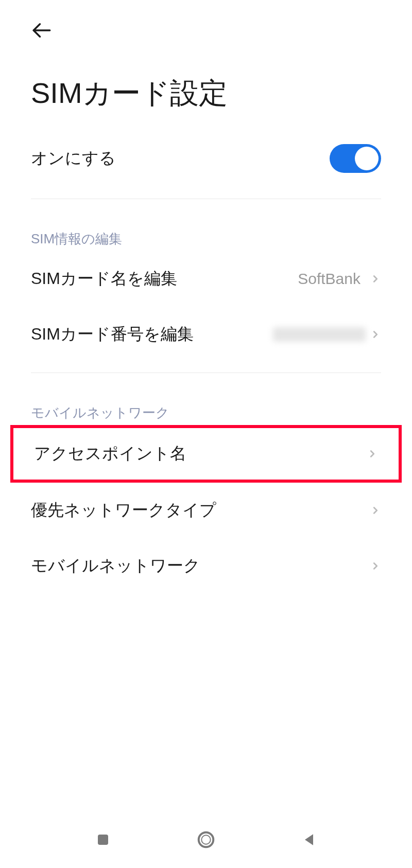 The height and width of the screenshot is (868, 412). I want to click on triangle-left-icon, so click(309, 840).